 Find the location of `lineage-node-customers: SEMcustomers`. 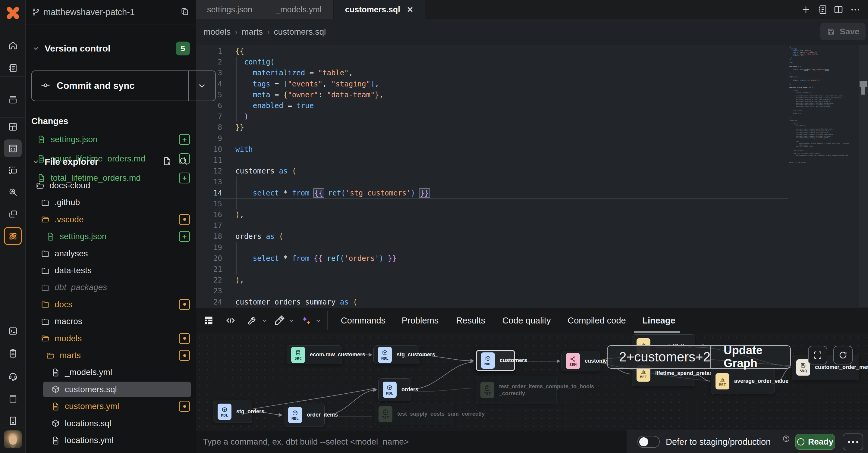

lineage-node-customers: SEMcustomers is located at coordinates (580, 361).